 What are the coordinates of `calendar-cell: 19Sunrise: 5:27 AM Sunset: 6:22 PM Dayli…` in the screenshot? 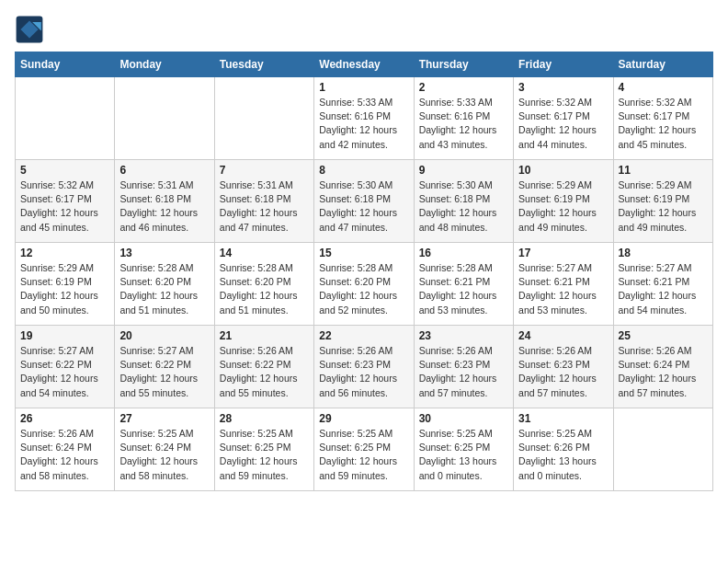 It's located at (65, 367).